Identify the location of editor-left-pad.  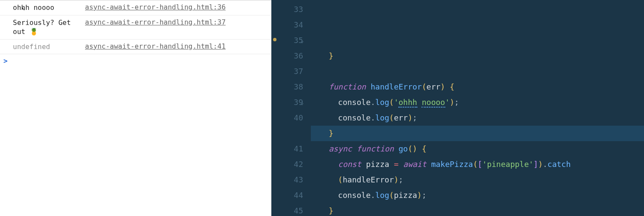
(275, 108).